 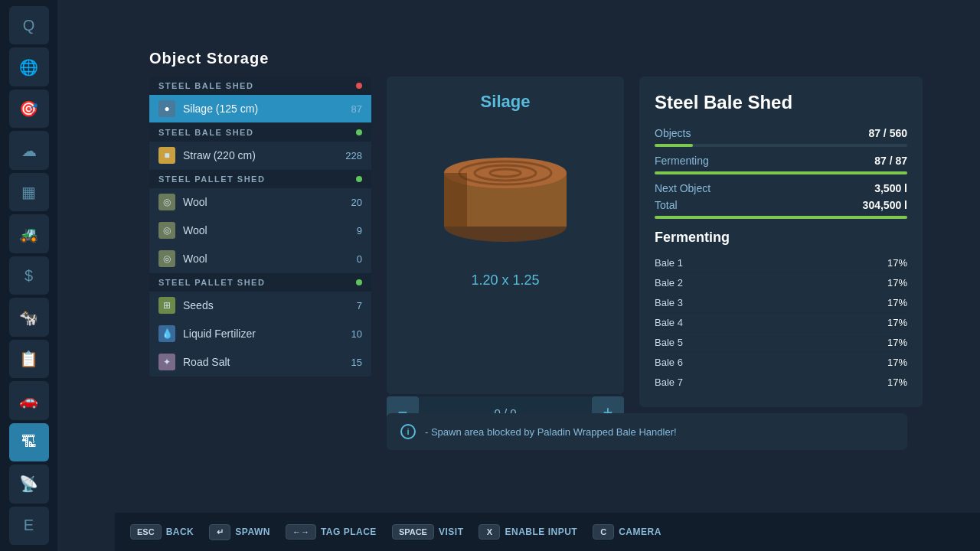 What do you see at coordinates (640, 532) in the screenshot?
I see `camera-label: CAMERA` at bounding box center [640, 532].